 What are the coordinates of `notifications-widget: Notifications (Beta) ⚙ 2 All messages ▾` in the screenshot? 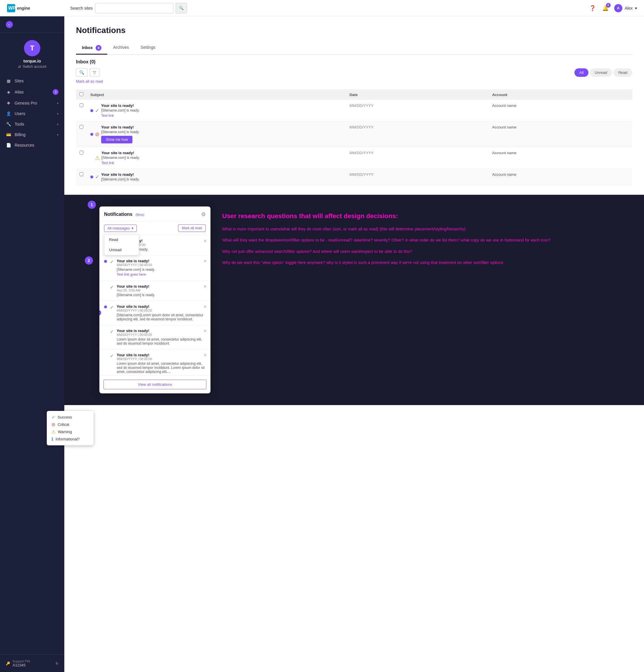 It's located at (155, 300).